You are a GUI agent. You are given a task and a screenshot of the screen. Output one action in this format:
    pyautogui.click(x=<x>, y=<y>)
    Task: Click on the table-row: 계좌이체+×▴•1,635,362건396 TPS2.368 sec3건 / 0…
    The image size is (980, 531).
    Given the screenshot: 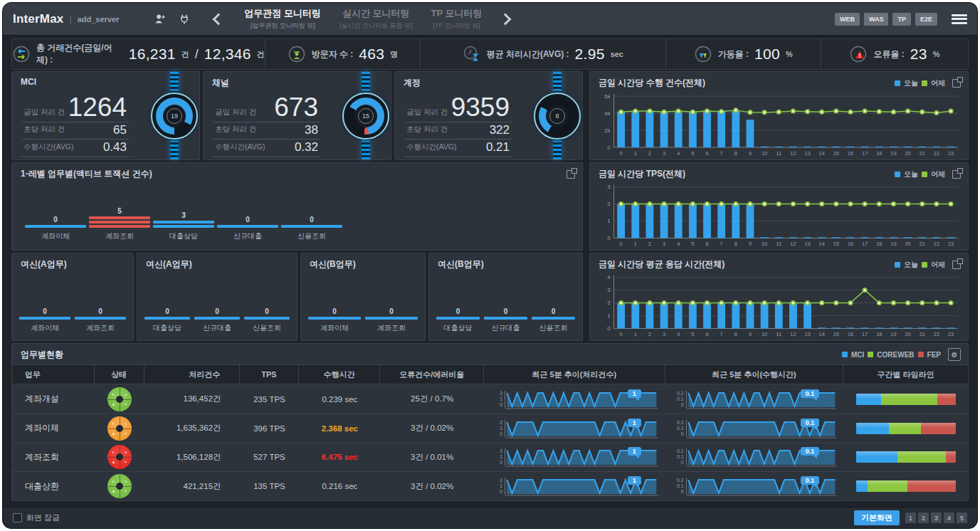 What is the action you would take?
    pyautogui.click(x=490, y=429)
    